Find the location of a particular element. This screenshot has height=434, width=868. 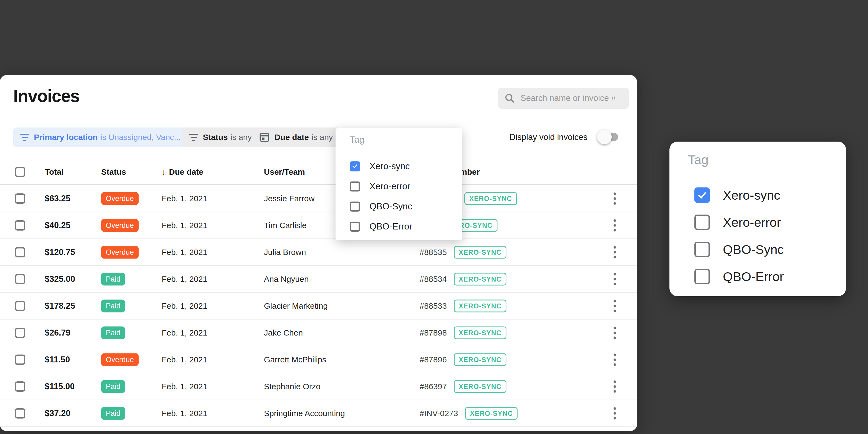

toggle-knob is located at coordinates (604, 137).